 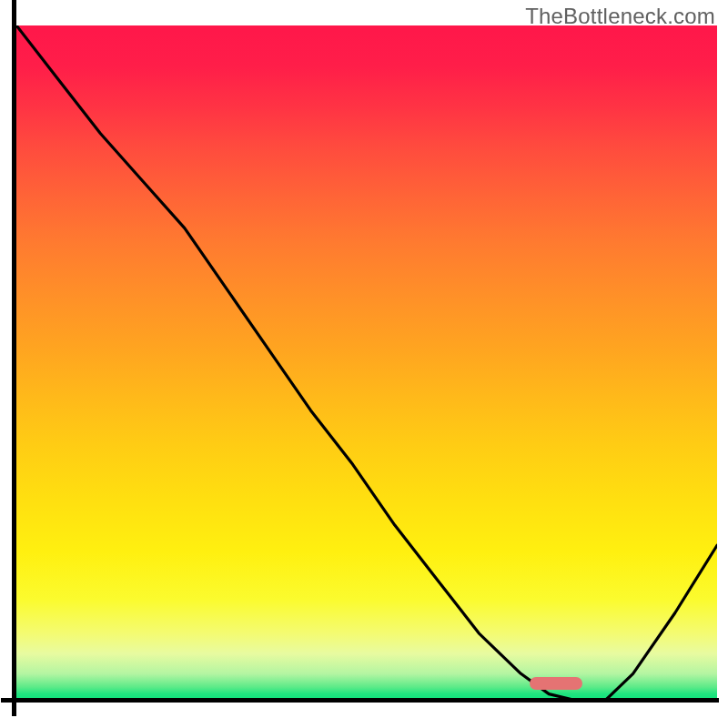 I want to click on watermark-text: TheBottleneck.com, so click(x=621, y=16).